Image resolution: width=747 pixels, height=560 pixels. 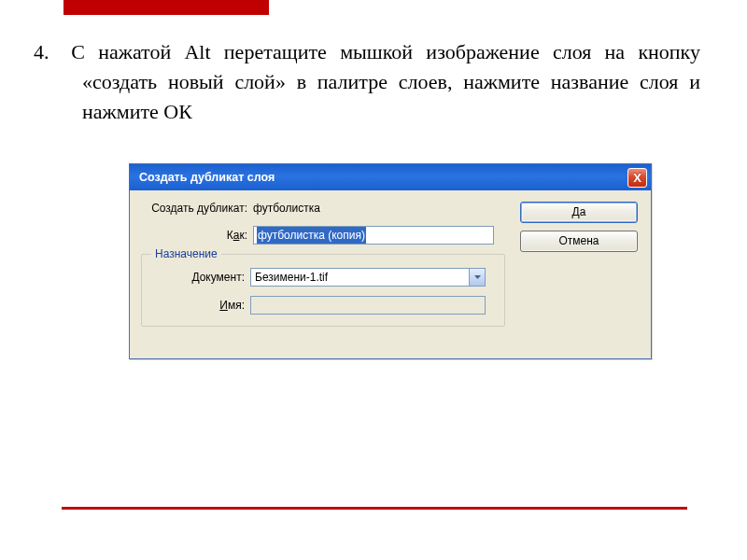 What do you see at coordinates (287, 208) in the screenshot?
I see `duplicate-value: футболистка` at bounding box center [287, 208].